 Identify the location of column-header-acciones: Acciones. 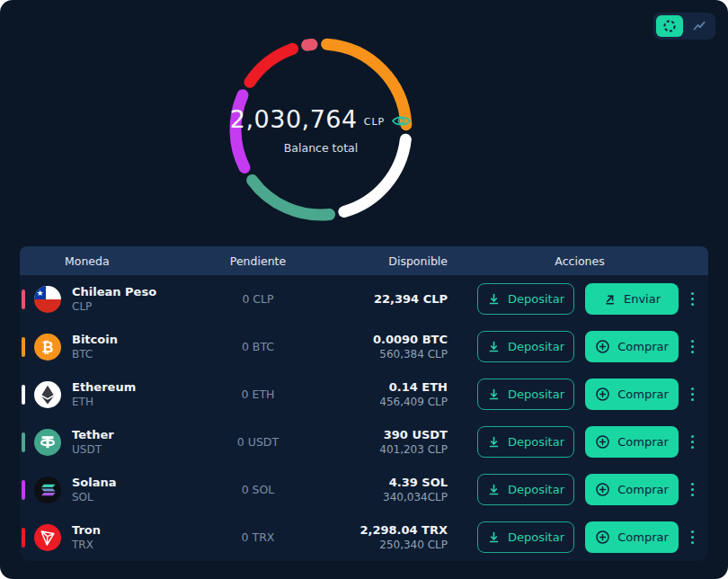
(580, 261).